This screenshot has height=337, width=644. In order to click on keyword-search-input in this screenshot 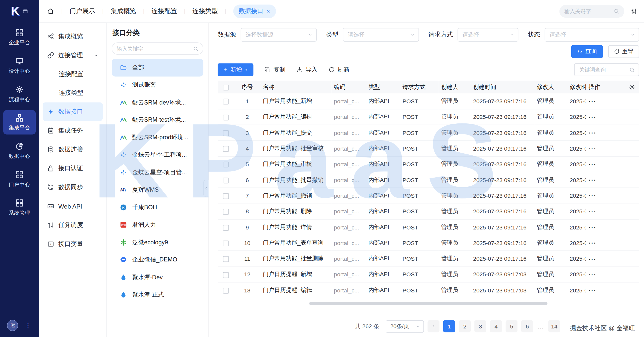, I will do `click(603, 70)`.